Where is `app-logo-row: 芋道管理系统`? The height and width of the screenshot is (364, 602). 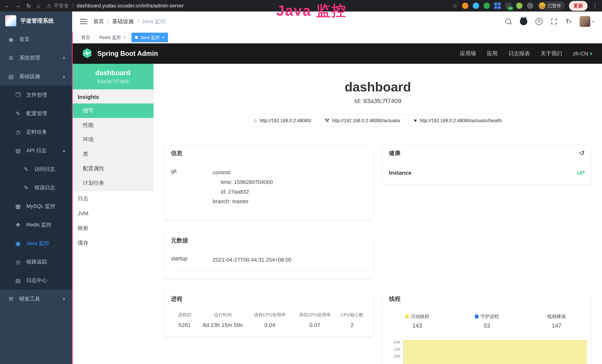
app-logo-row: 芋道管理系统 is located at coordinates (36, 21).